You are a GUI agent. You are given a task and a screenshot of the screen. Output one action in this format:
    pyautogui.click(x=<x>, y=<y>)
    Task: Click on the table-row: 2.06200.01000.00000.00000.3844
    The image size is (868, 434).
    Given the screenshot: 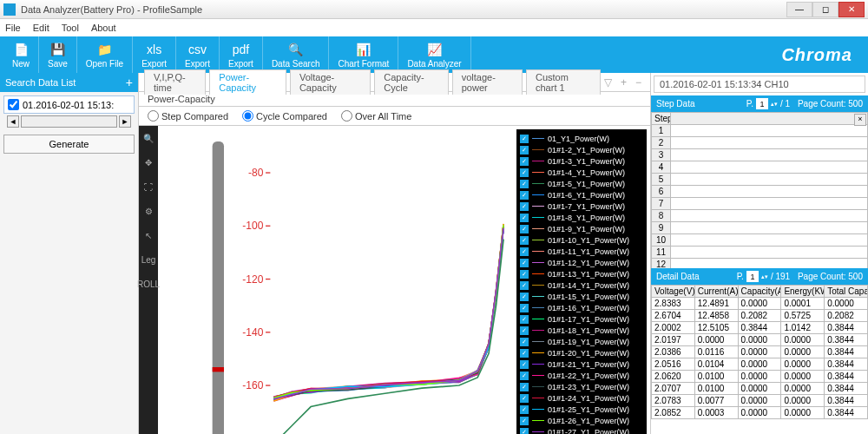 What is the action you would take?
    pyautogui.click(x=760, y=377)
    